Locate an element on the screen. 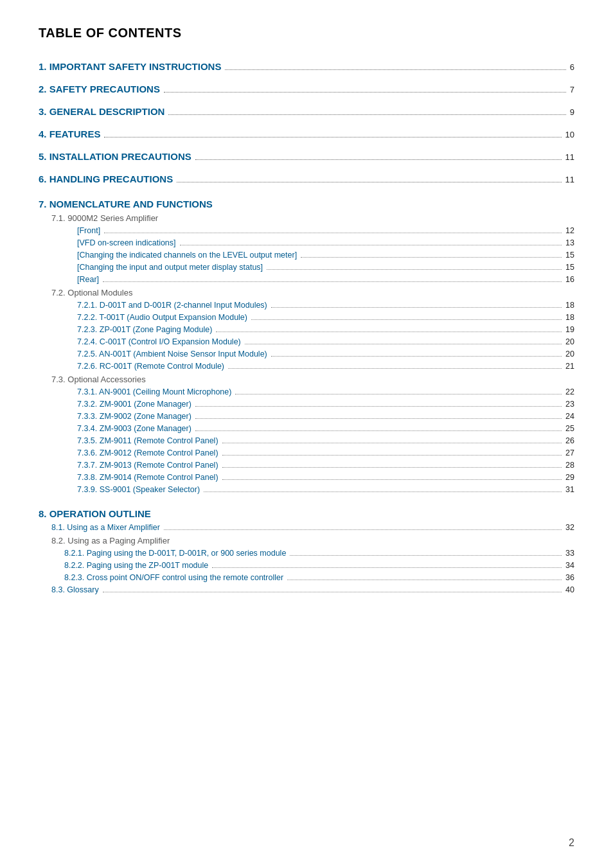 This screenshot has width=613, height=868. list-item: 7.3.2. ZM-9001 (Zone Manager)23 is located at coordinates (326, 404).